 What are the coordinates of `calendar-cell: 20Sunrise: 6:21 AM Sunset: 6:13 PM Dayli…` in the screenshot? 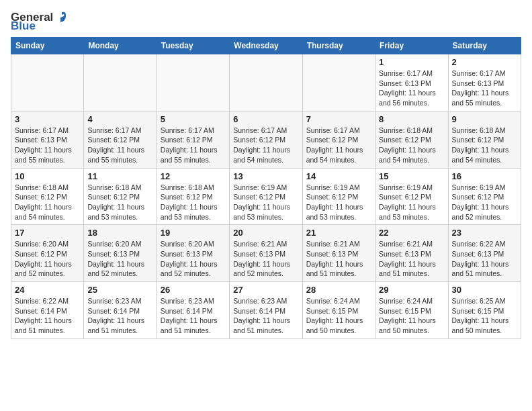 It's located at (266, 254).